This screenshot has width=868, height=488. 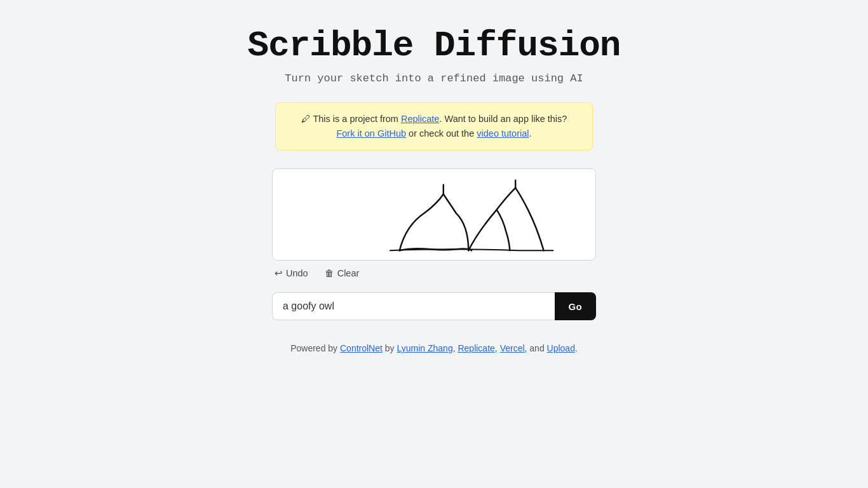 I want to click on tutorial-link: video tutorial, so click(x=503, y=133).